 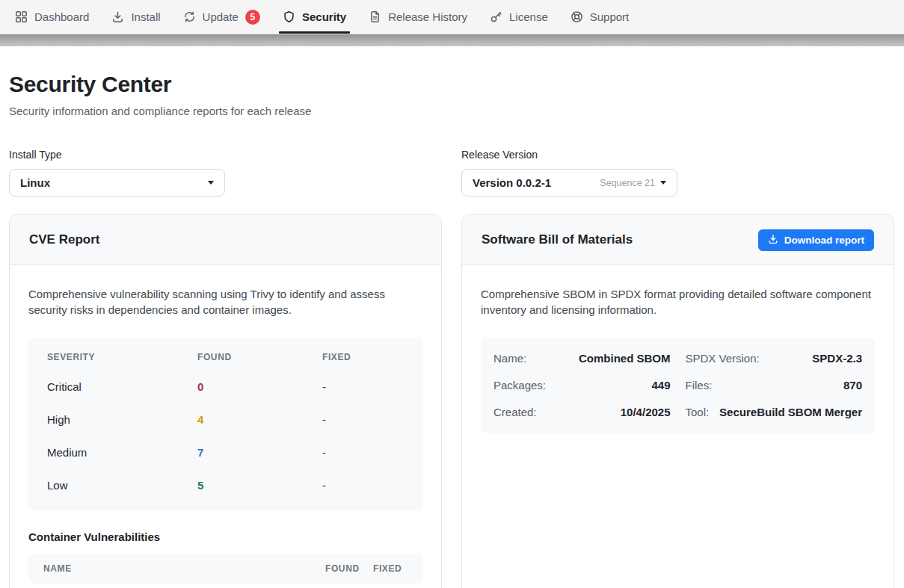 I want to click on severity-label: Low, so click(x=123, y=486).